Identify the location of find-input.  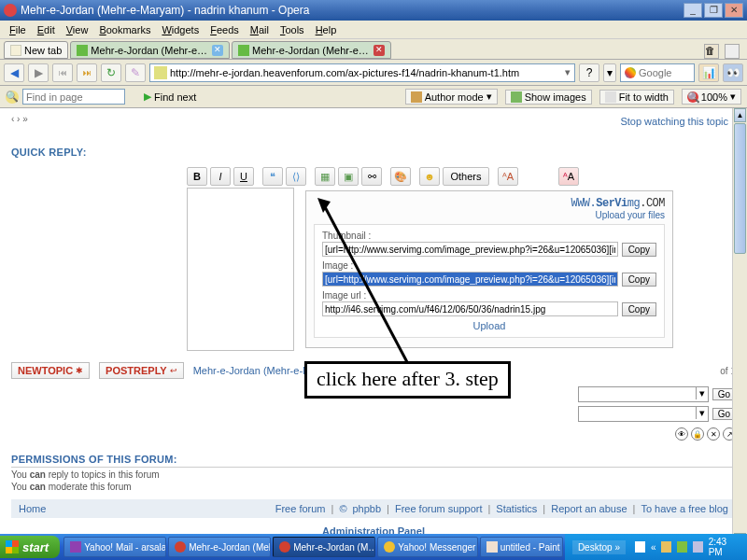
(74, 97).